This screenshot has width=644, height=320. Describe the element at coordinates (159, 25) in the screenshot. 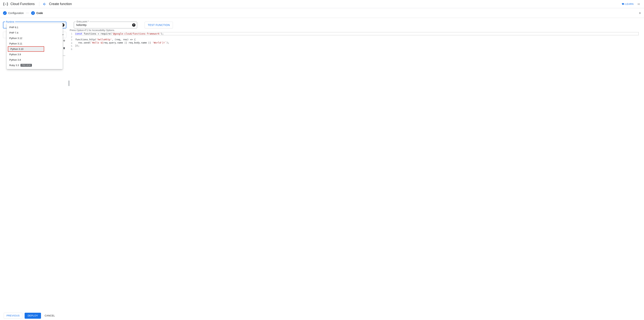

I see `test-function-button: TEST FUNCTION` at that location.